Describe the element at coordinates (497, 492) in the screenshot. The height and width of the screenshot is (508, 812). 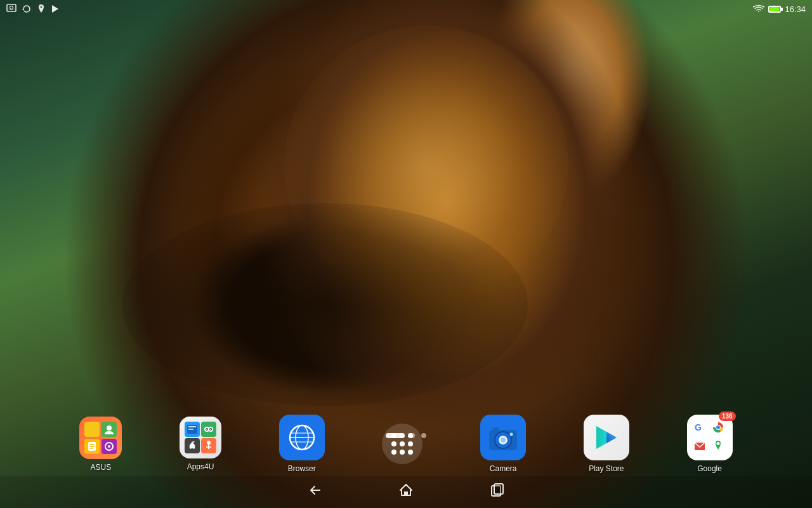
I see `recents-button` at that location.